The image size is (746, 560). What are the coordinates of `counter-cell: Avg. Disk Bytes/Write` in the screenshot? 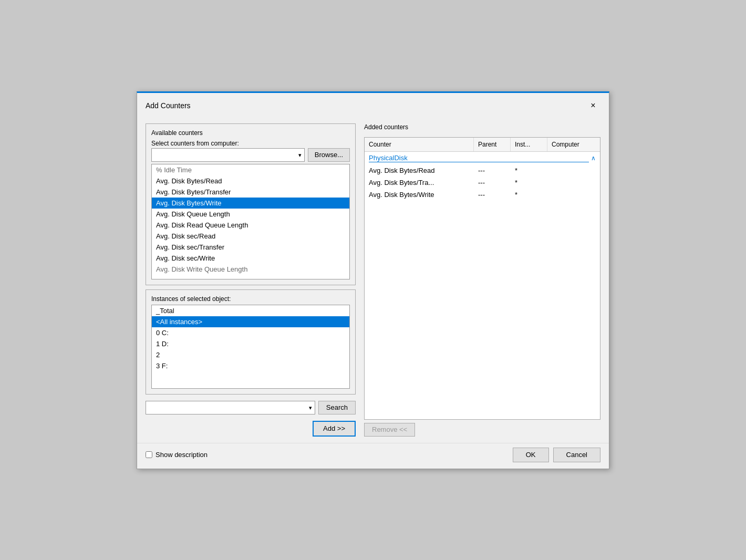 It's located at (419, 194).